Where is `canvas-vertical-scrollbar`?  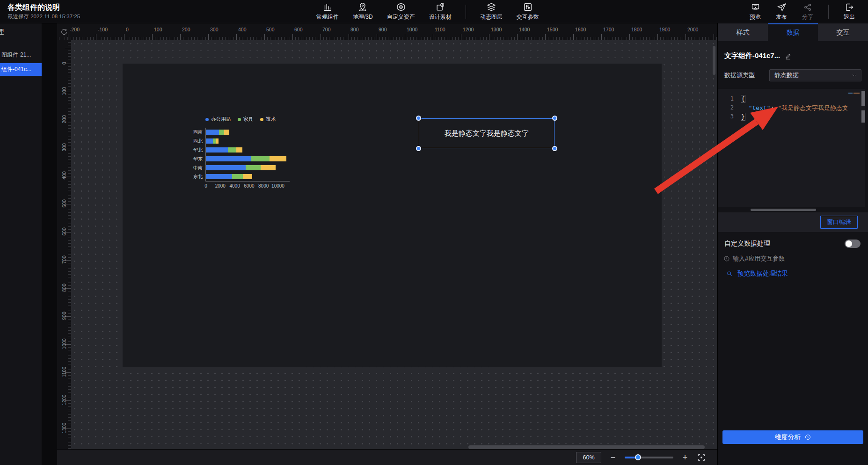
canvas-vertical-scrollbar is located at coordinates (714, 60).